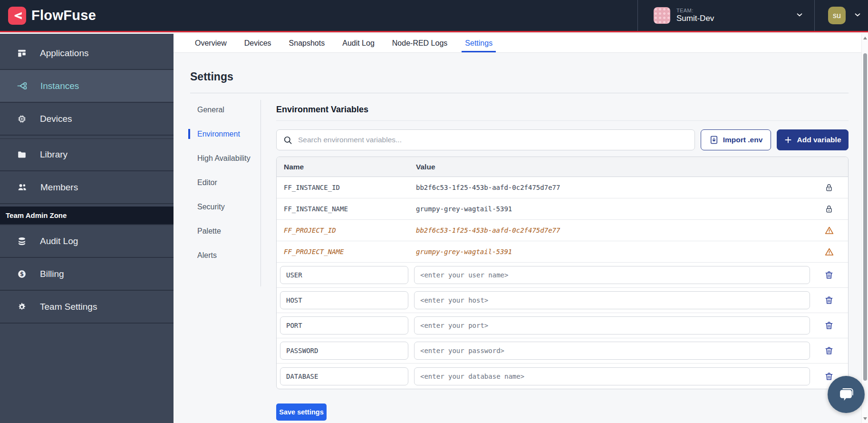  What do you see at coordinates (87, 87) in the screenshot?
I see `sidebar-item-instances: Instances` at bounding box center [87, 87].